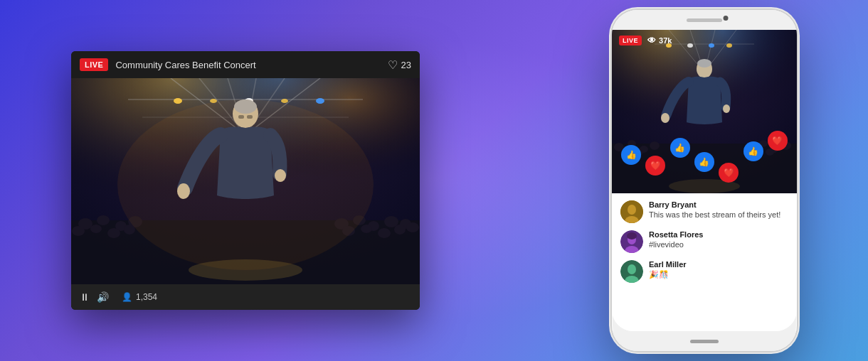  What do you see at coordinates (719, 205) in the screenshot?
I see `commenter-name-barry: Barry Bryant` at bounding box center [719, 205].